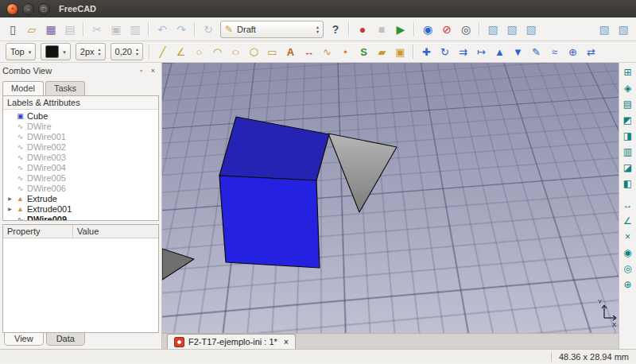 This screenshot has width=636, height=364. I want to click on measure-clear-icon: ×, so click(628, 237).